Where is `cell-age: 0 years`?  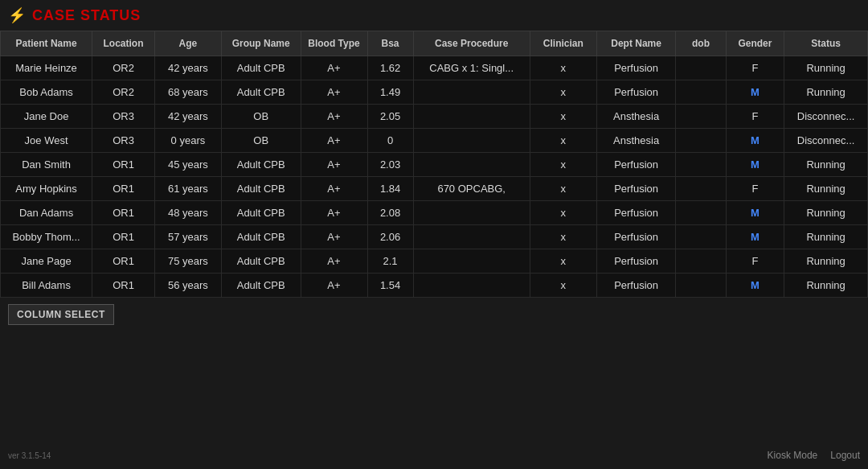
cell-age: 0 years is located at coordinates (188, 141).